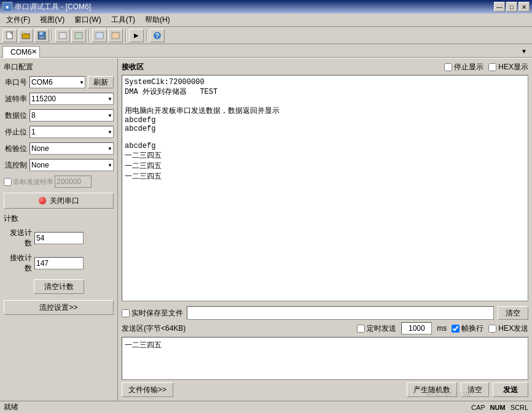  I want to click on data-bits-select: 8, so click(71, 115).